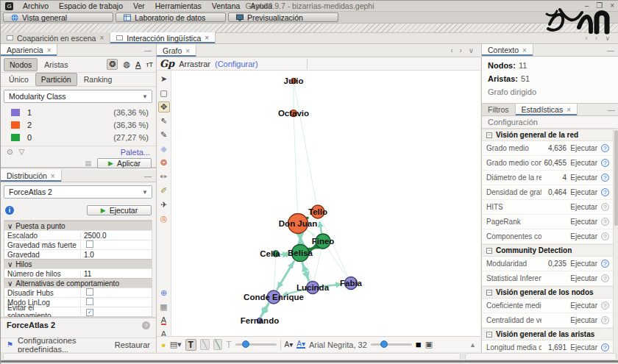 Image resolution: width=618 pixels, height=364 pixels. I want to click on label-scale-slider, so click(391, 344).